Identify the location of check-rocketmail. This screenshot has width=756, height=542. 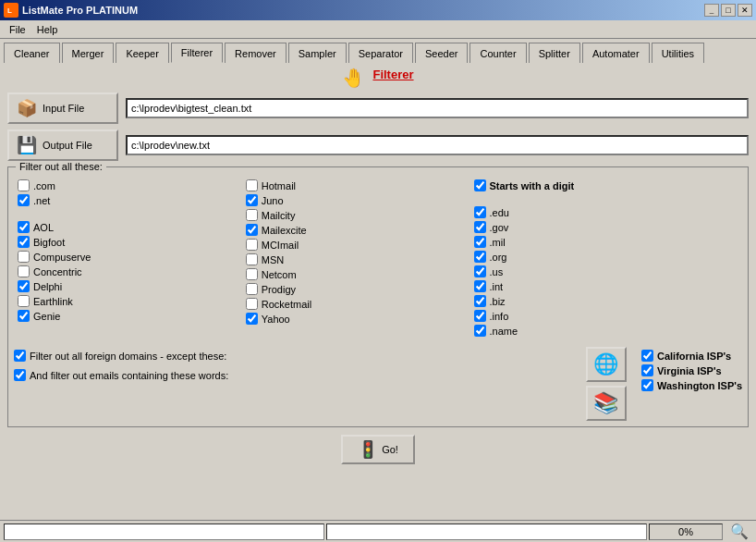
(251, 303).